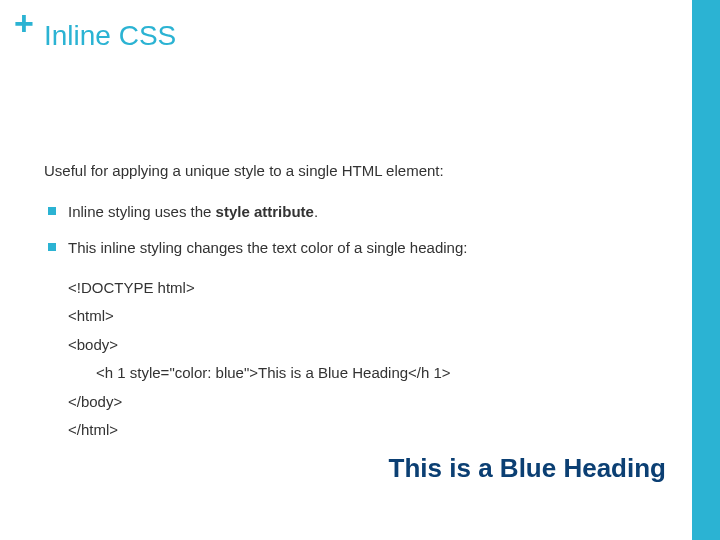 The height and width of the screenshot is (540, 720). I want to click on intro-text: Useful for applying a unique style to a …, so click(357, 172).